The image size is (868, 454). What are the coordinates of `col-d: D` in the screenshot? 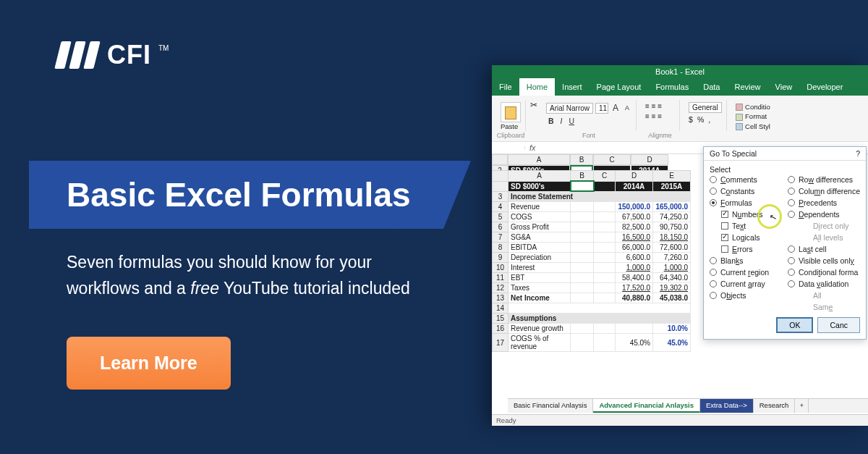 It's located at (650, 159).